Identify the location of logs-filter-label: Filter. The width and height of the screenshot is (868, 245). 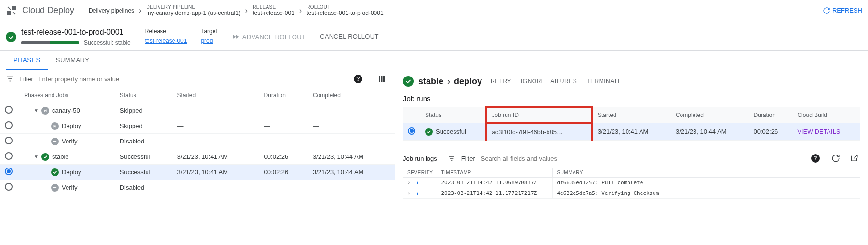
(468, 159).